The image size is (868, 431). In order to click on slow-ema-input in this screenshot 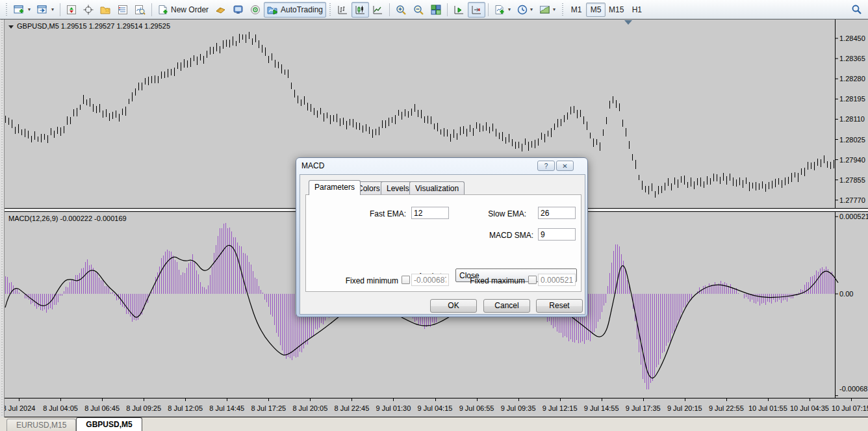, I will do `click(557, 213)`.